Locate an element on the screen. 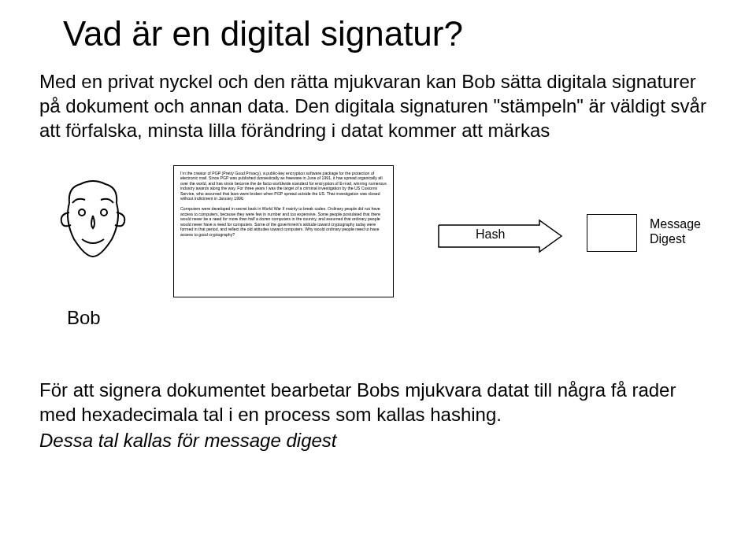  digest-label-line1: Message is located at coordinates (676, 223).